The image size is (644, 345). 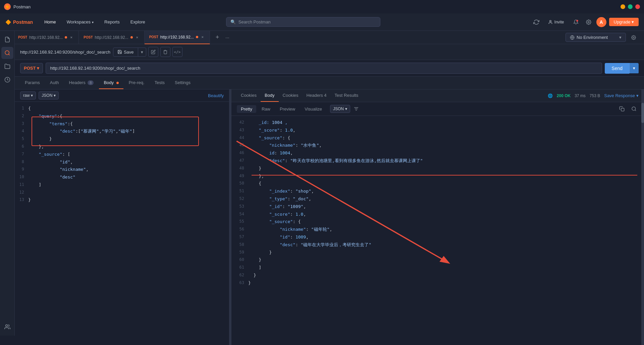 What do you see at coordinates (643, 217) in the screenshot?
I see `scrollbar-track` at bounding box center [643, 217].